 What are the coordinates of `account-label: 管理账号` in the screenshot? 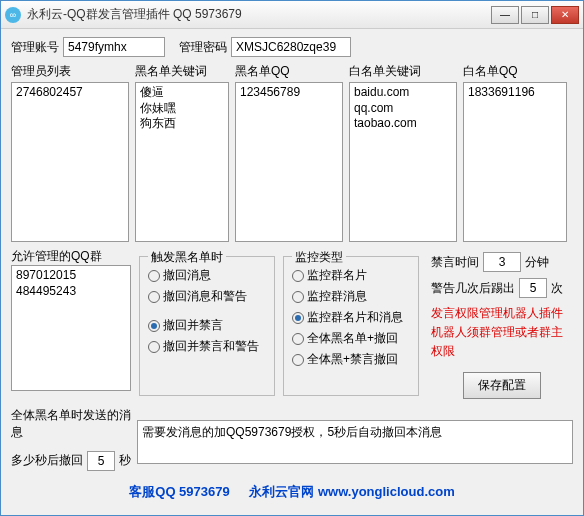 It's located at (35, 48).